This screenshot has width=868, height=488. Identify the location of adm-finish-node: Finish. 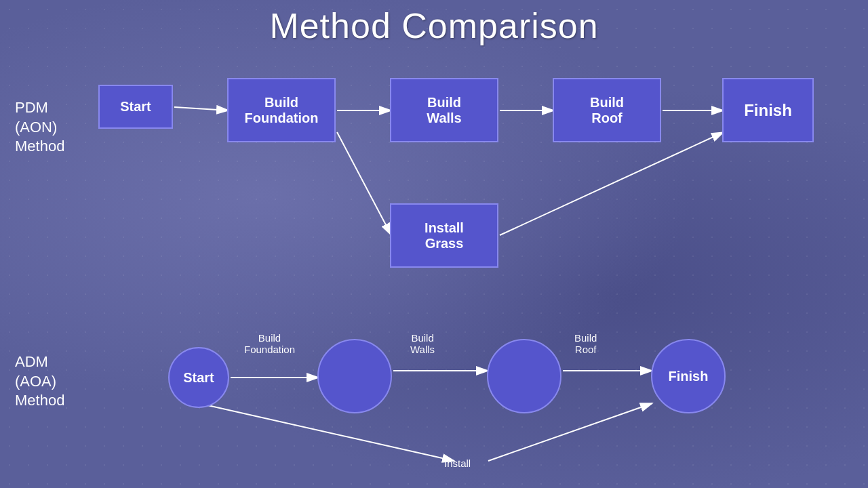
(688, 376).